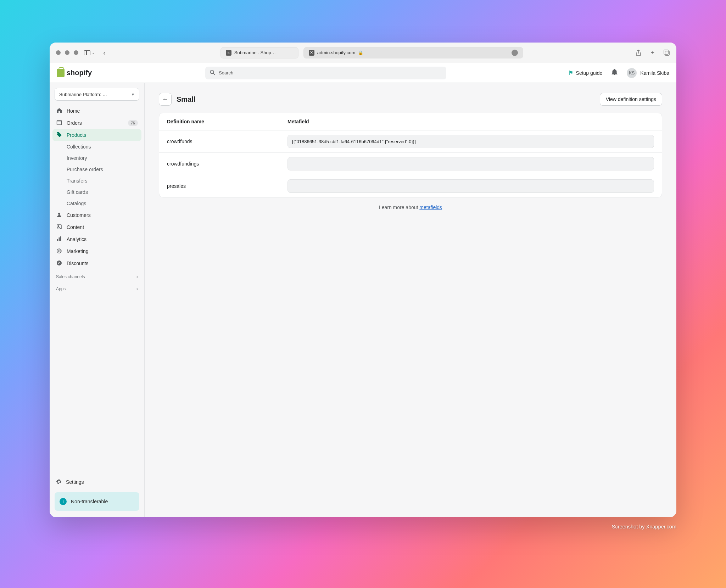 Image resolution: width=726 pixels, height=588 pixels. What do you see at coordinates (97, 158) in the screenshot?
I see `sidebar-sub-inventory: Inventory` at bounding box center [97, 158].